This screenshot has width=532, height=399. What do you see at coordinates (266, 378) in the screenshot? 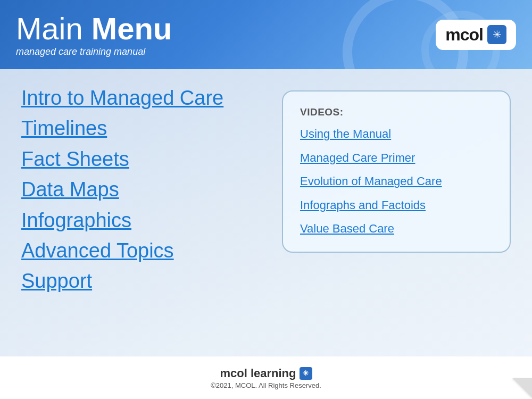
I see `footer: mcol learning ✳ ©2021, MCOL. All Rights …` at bounding box center [266, 378].